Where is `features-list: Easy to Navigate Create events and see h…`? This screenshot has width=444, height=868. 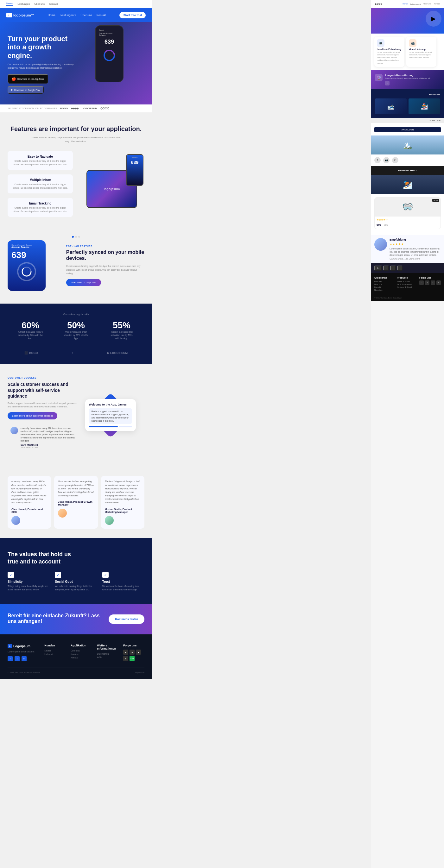 features-list: Easy to Navigate Create events and see h… is located at coordinates (40, 184).